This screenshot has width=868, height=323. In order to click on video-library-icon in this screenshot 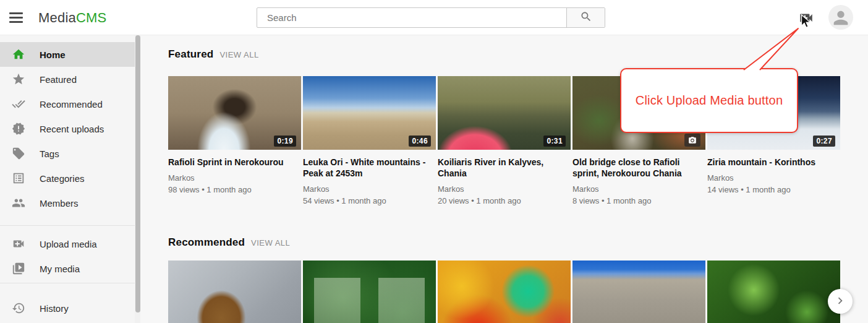, I will do `click(19, 269)`.